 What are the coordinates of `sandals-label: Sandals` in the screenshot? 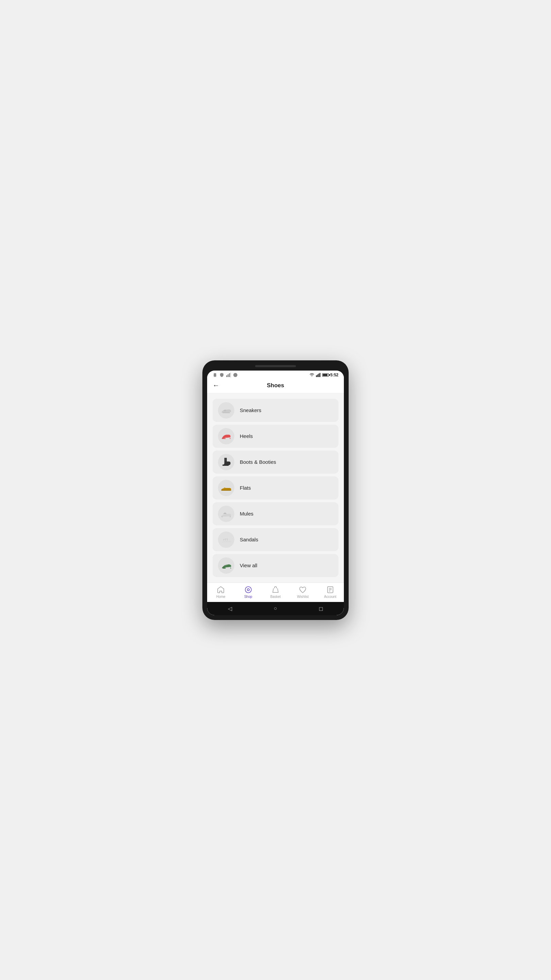 It's located at (249, 539).